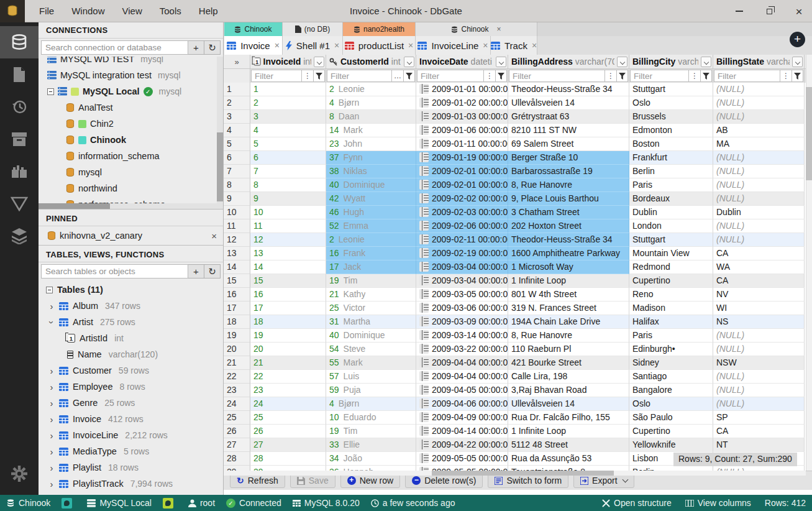 Image resolution: width=812 pixels, height=511 pixels. I want to click on cell-customerid: 17Jack, so click(372, 267).